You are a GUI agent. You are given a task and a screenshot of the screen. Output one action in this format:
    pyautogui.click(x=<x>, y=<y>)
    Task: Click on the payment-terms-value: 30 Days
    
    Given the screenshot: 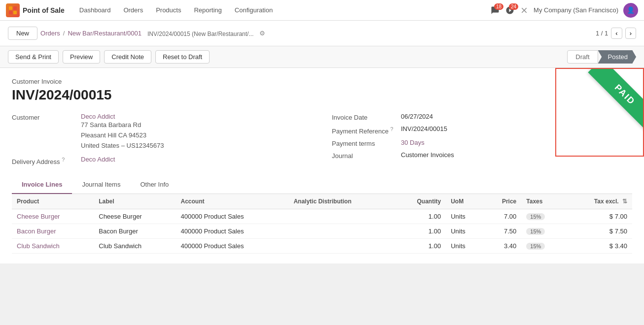 What is the action you would take?
    pyautogui.click(x=413, y=143)
    